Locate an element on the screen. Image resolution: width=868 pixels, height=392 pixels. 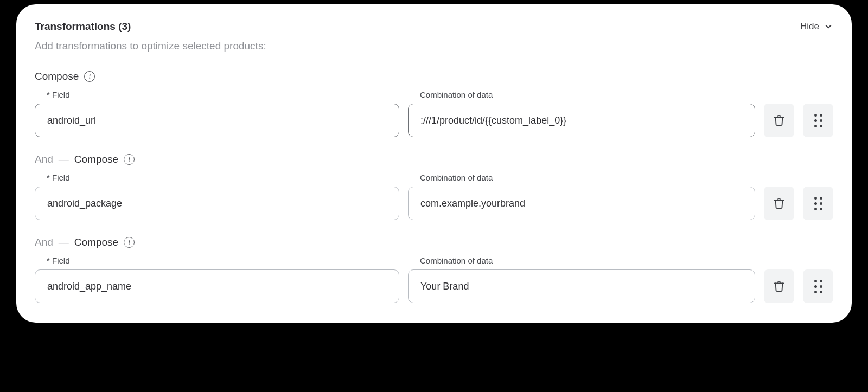
hide-label: Hide is located at coordinates (809, 27).